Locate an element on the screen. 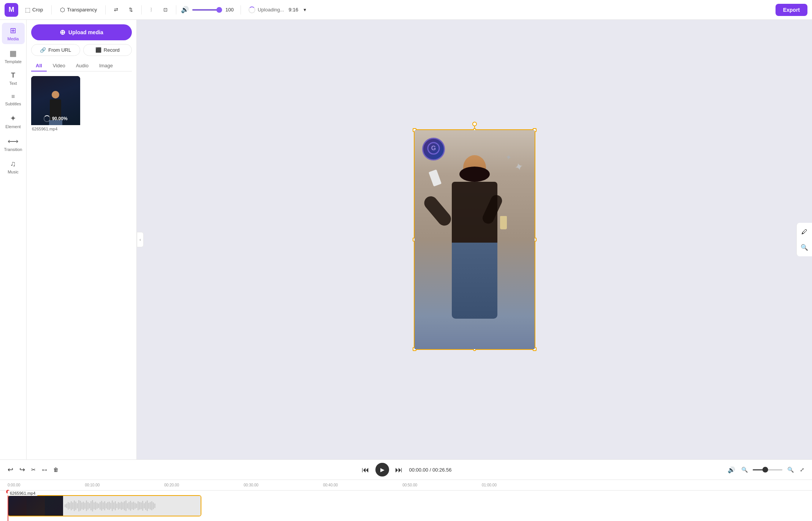 This screenshot has height=521, width=812. volume-slider is located at coordinates (207, 10).